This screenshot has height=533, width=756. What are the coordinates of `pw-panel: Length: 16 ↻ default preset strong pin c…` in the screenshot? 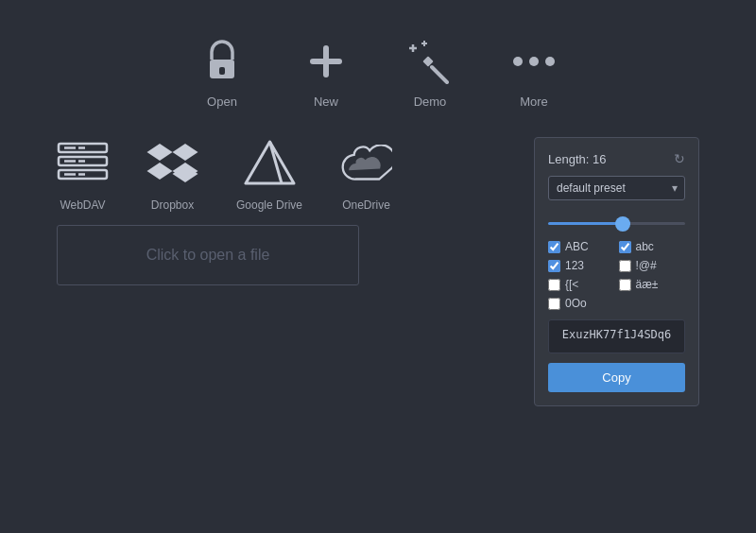 It's located at (616, 272).